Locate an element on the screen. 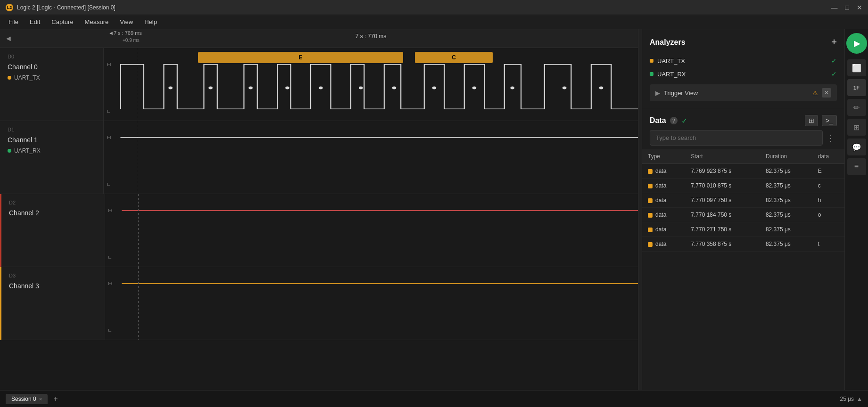 This screenshot has width=868, height=407. analyzer-row-uart-rx: UART_RX ✓ is located at coordinates (743, 74).